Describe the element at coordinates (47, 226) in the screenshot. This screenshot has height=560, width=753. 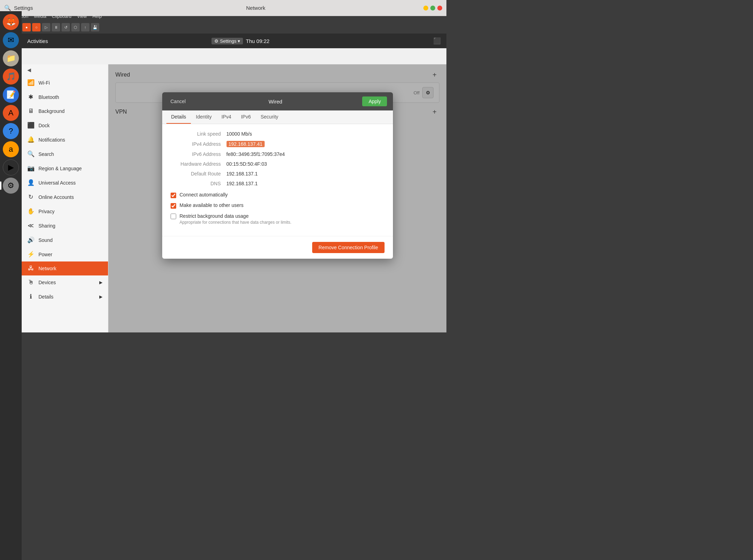
I see `sidebar-item-sharing-label: Sharing` at that location.